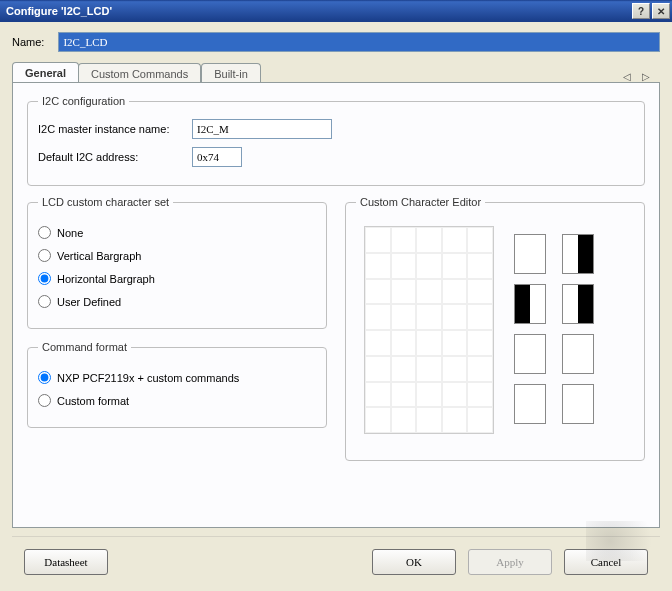  I want to click on group-command-format-legend: Command format, so click(84, 347).